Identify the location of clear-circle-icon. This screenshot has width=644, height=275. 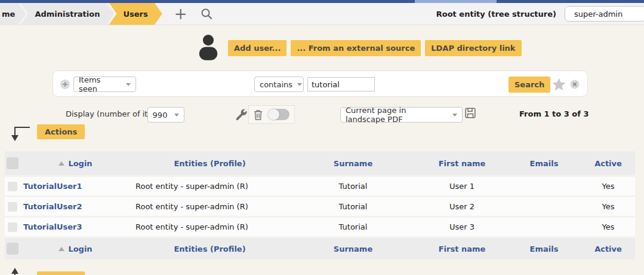
(575, 84).